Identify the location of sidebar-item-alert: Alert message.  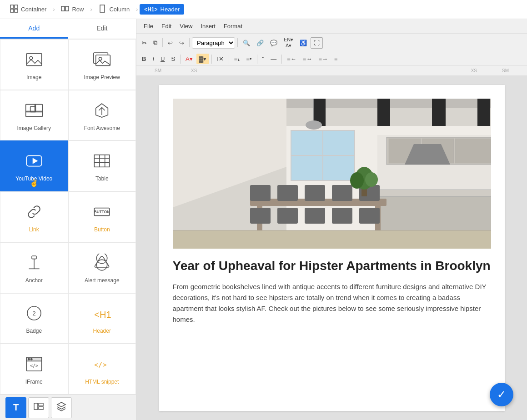
(102, 268).